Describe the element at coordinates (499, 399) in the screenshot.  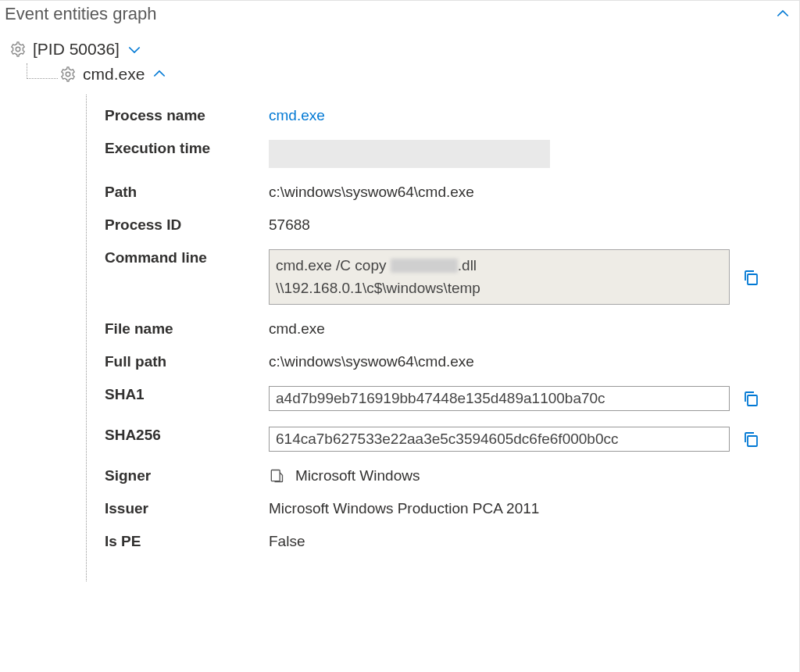
I see `value-sha1: a4d7b99eb716919bb47448e135d489a1100ba70c` at that location.